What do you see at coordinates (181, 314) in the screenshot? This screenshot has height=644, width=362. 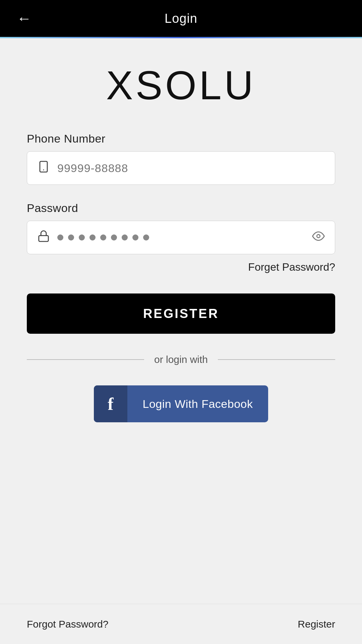 I see `register-button: REGISTER` at bounding box center [181, 314].